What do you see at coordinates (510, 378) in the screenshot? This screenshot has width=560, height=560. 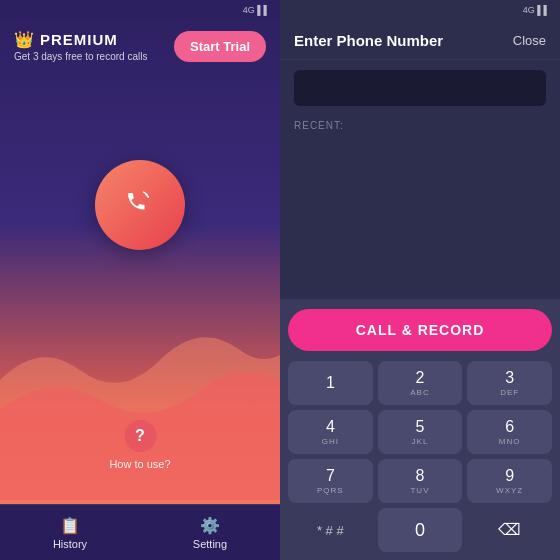 I see `dial-key-main-2: 3` at bounding box center [510, 378].